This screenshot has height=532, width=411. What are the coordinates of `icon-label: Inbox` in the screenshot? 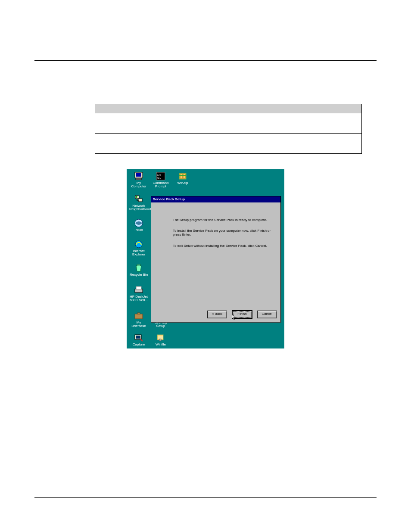 It's located at (139, 230).